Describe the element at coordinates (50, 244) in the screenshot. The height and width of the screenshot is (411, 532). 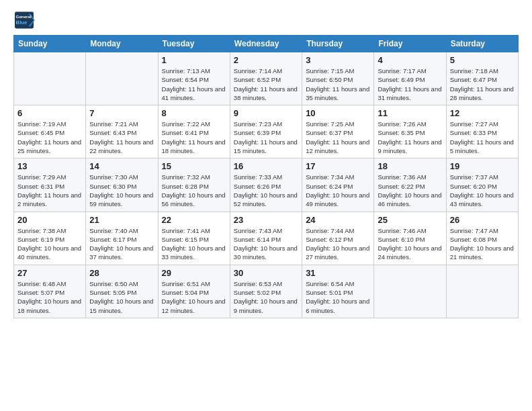
I see `day-detail: Sunrise: 7:38 AM Sunset: 6:19 PM Dayligh…` at that location.